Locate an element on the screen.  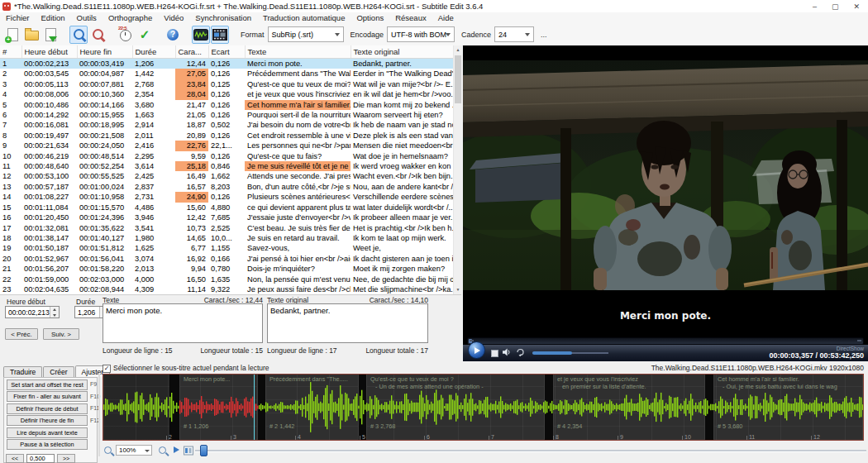
waveform: Merci mon pote...# 1 1,206Précédemment d… is located at coordinates (483, 407).